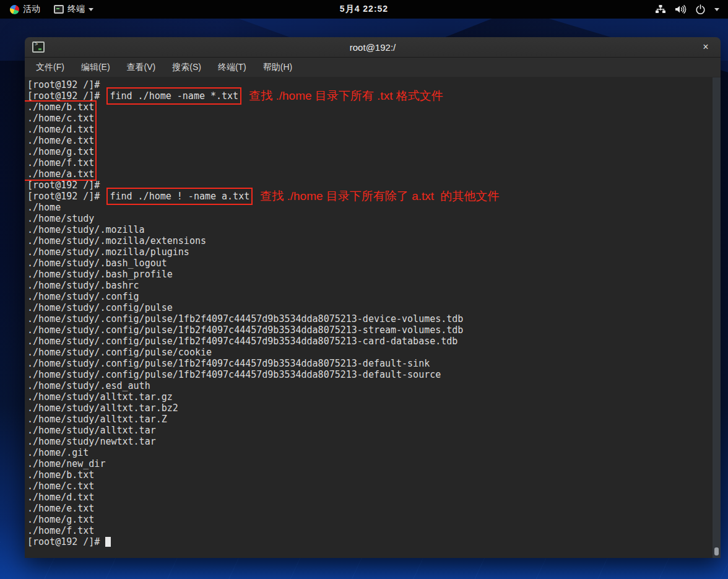 Image resolution: width=728 pixels, height=579 pixels. I want to click on power-icon, so click(701, 10).